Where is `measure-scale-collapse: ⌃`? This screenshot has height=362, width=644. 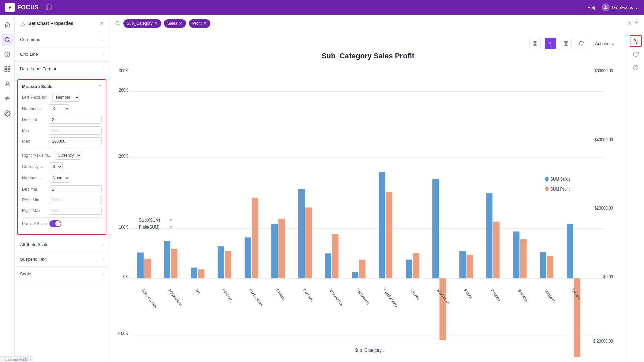
measure-scale-collapse: ⌃ is located at coordinates (100, 87).